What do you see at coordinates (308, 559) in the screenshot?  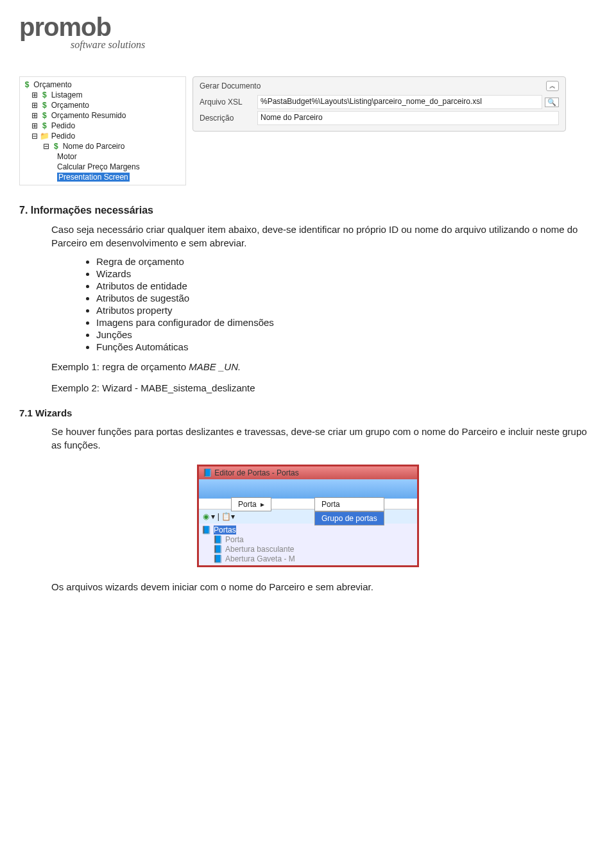 I see `tree-node: 📘 Abertura Gaveta - M` at bounding box center [308, 559].